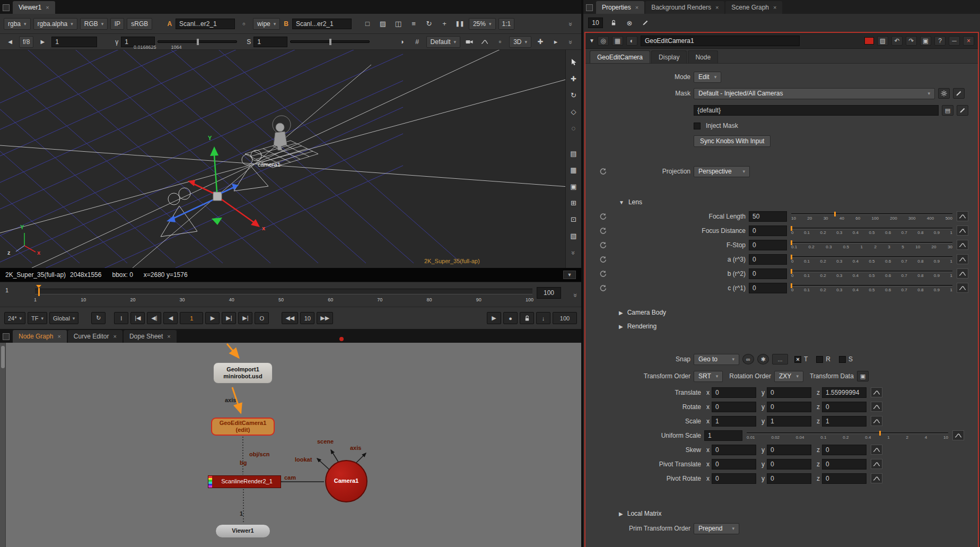 This screenshot has width=980, height=547. Describe the element at coordinates (94, 24) in the screenshot. I see `display-channel-dropdown: RGB▾` at that location.